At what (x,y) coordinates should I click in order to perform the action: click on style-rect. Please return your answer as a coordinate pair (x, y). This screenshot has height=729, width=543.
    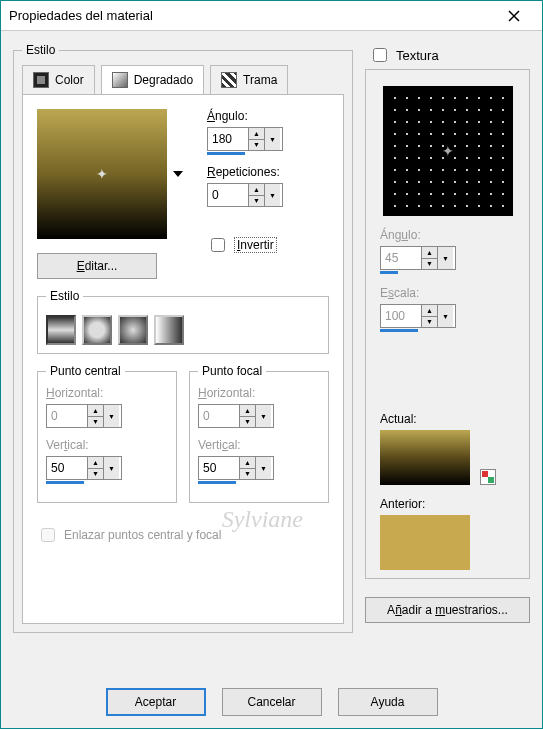
    Looking at the image, I should click on (97, 330).